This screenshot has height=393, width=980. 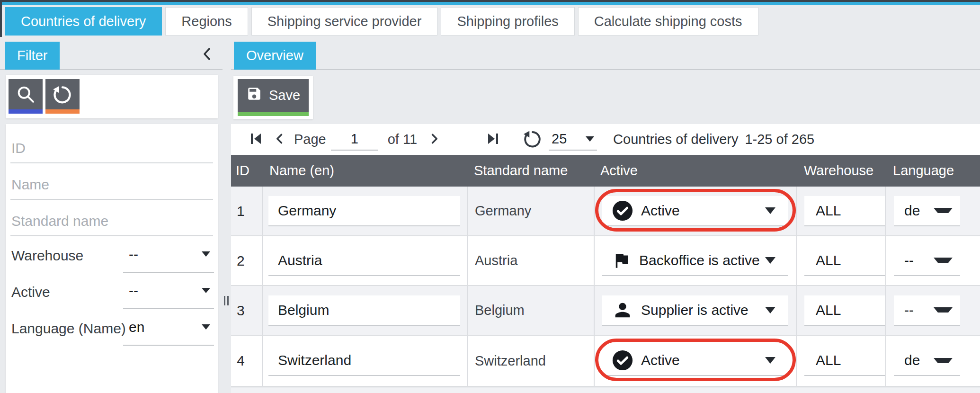 What do you see at coordinates (493, 139) in the screenshot?
I see `last-page-button` at bounding box center [493, 139].